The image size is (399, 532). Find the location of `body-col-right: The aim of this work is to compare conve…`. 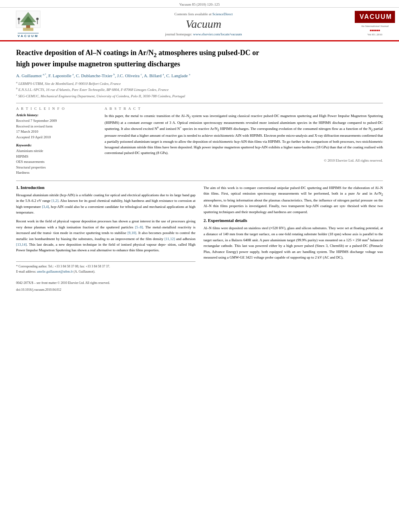

body-col-right: The aim of this work is to compare conve… is located at coordinates (293, 239).